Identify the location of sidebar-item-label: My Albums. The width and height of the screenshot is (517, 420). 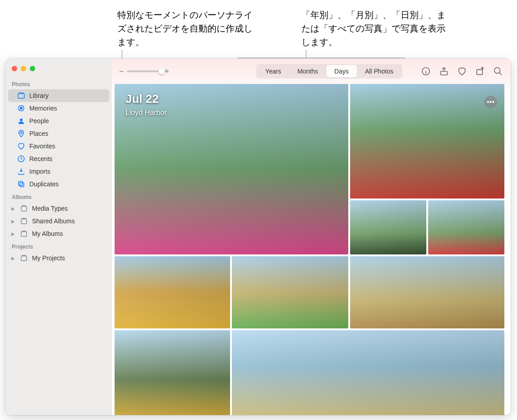
(47, 234).